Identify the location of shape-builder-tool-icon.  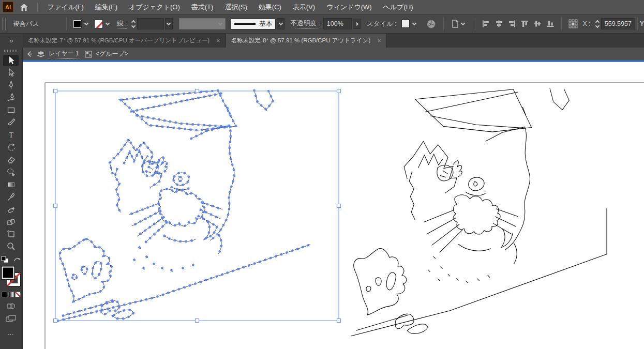
(11, 222).